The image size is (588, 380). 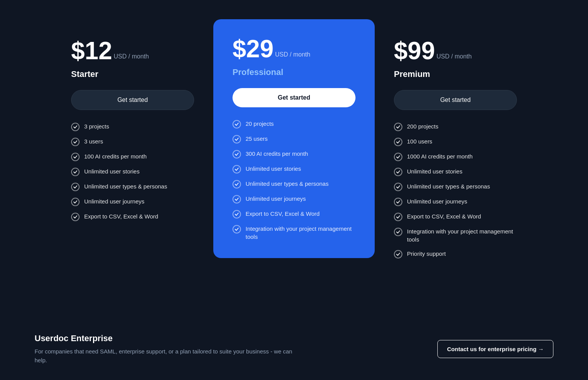 What do you see at coordinates (495, 349) in the screenshot?
I see `enterprise-cta-button: Contact us for enterprise pricing →` at bounding box center [495, 349].